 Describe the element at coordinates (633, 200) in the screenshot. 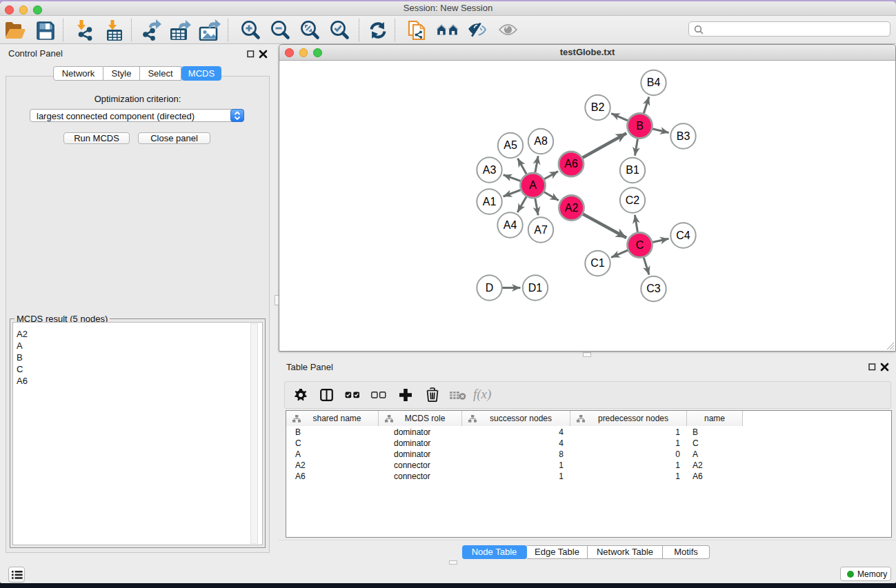

I see `svg-text: C2` at that location.